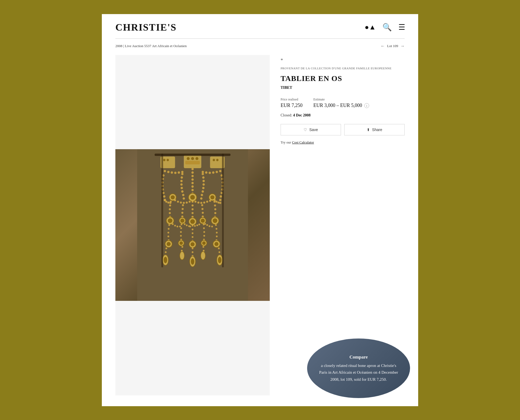  Describe the element at coordinates (370, 27) in the screenshot. I see `user-icon: ●▲` at that location.